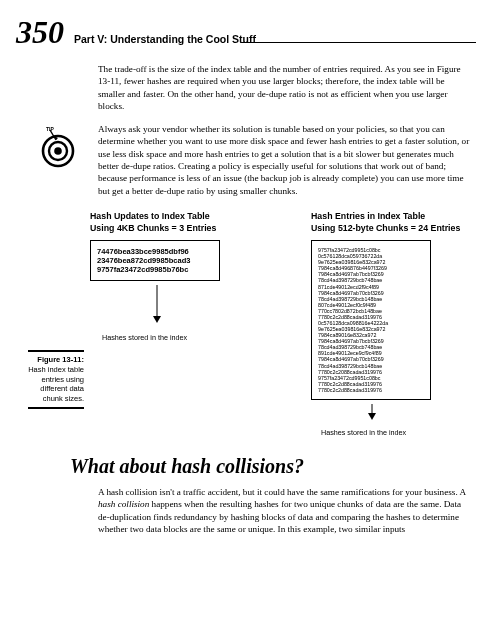 Image resolution: width=500 pixels, height=627 pixels. I want to click on paragraph-1: The trade-off is the size of the index t…, so click(285, 88).